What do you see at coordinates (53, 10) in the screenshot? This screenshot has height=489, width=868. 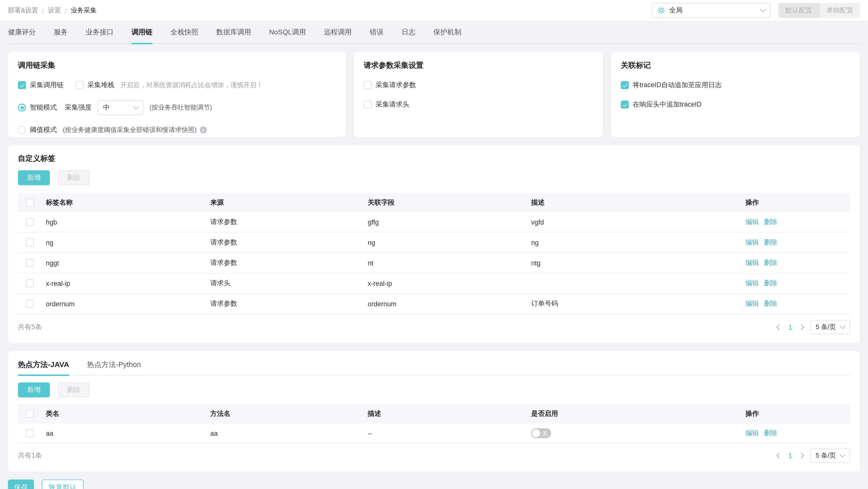 I see `breadcrumb: 部署&设置 / 设置 / 业务采集` at bounding box center [53, 10].